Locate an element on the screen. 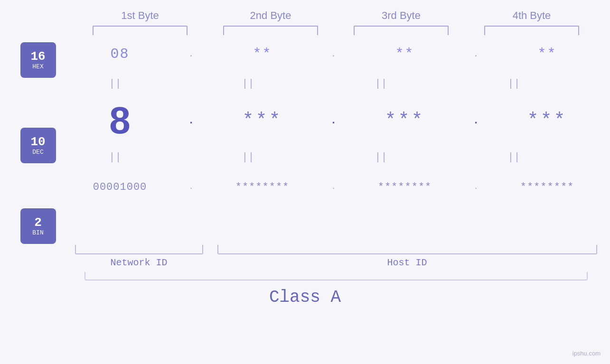 The image size is (610, 364). bottom-brackets-row is located at coordinates (336, 250).